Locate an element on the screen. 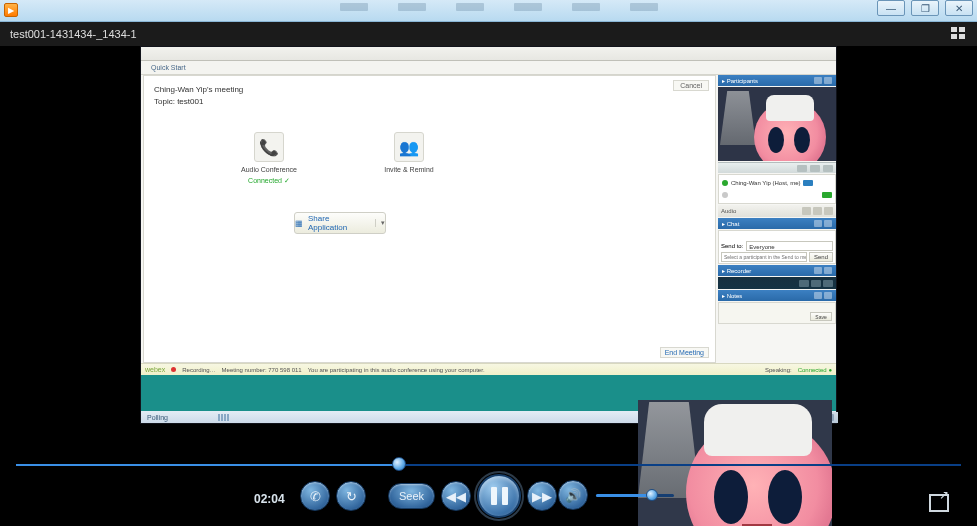 The width and height of the screenshot is (977, 526). chat-input is located at coordinates (764, 257).